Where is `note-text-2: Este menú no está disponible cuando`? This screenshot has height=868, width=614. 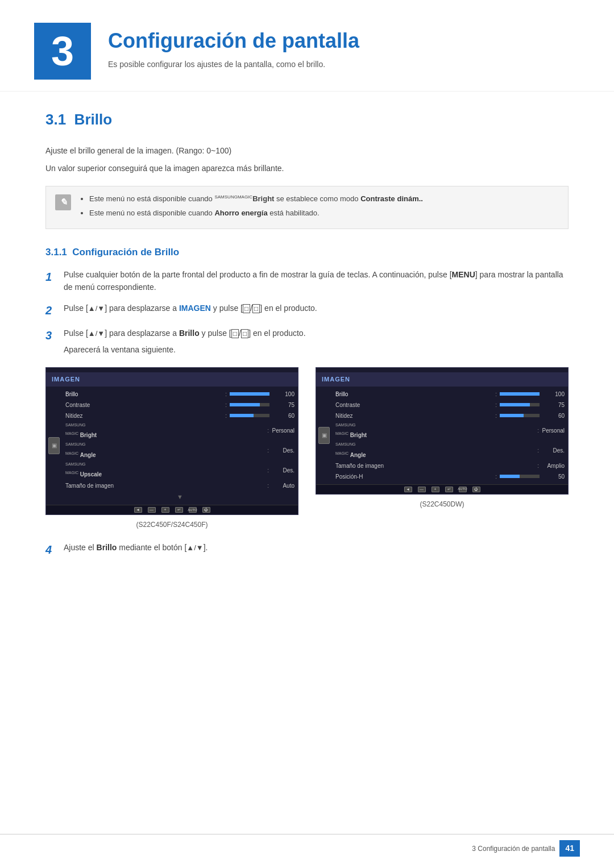
note-text-2: Este menú no está disponible cuando is located at coordinates (152, 213).